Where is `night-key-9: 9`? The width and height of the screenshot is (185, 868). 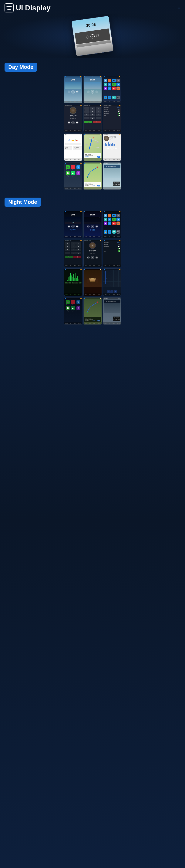
night-key-9: 9 is located at coordinates (79, 250).